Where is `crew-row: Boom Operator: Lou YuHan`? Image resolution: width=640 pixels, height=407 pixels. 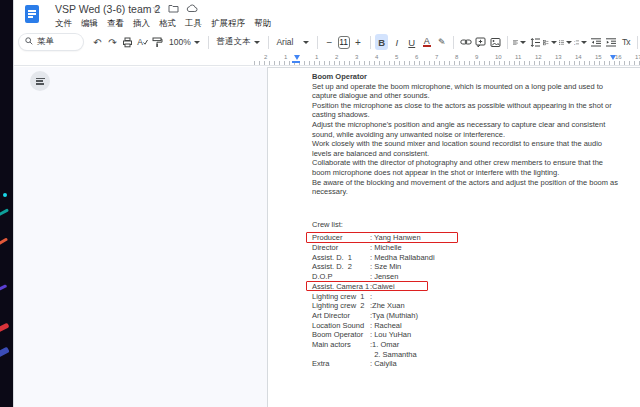
crew-row: Boom Operator: Lou YuHan is located at coordinates (474, 335).